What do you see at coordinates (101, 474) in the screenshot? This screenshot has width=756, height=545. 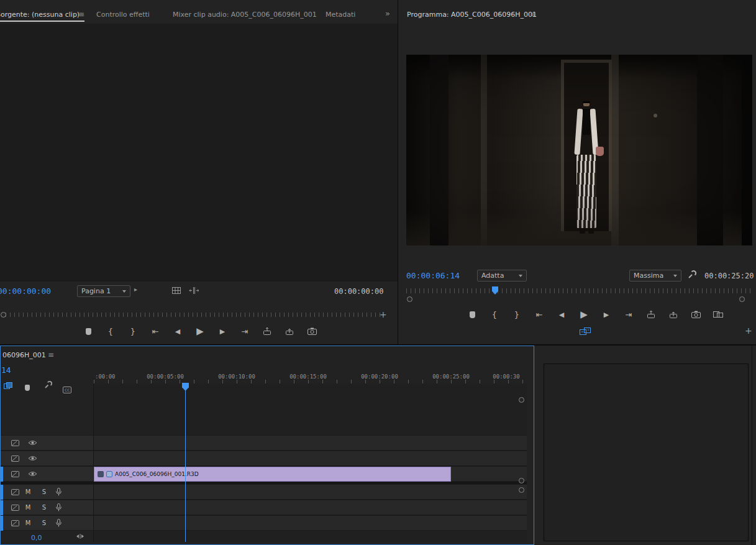 I see `clip-fx-icon` at bounding box center [101, 474].